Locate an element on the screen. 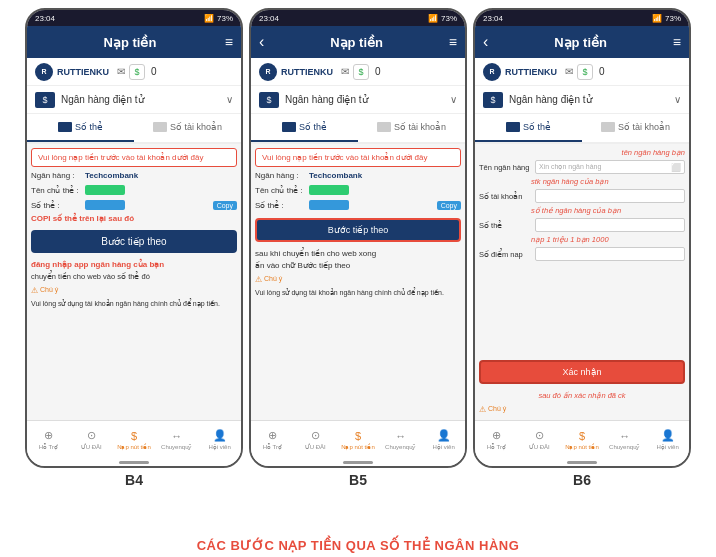 Image resolution: width=716 pixels, height=557 pixels. tab-so-tai-khoan-b5: Số tài khoản is located at coordinates (412, 128).